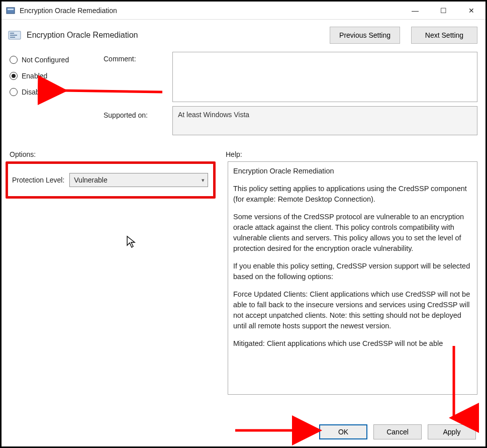  I want to click on titlebar: Encryption Oracle Remediation — ☐ ✕, so click(243, 11).